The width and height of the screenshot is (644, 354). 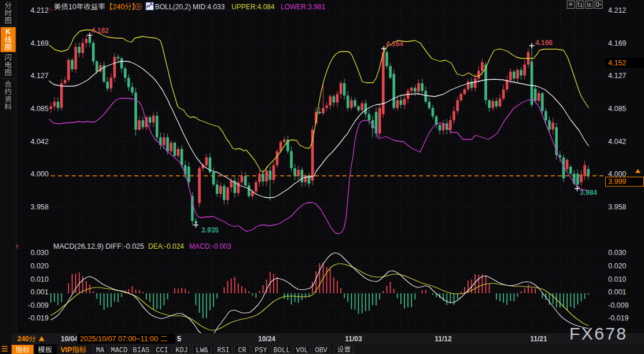 I want to click on svg-text: KDJ, so click(x=182, y=351).